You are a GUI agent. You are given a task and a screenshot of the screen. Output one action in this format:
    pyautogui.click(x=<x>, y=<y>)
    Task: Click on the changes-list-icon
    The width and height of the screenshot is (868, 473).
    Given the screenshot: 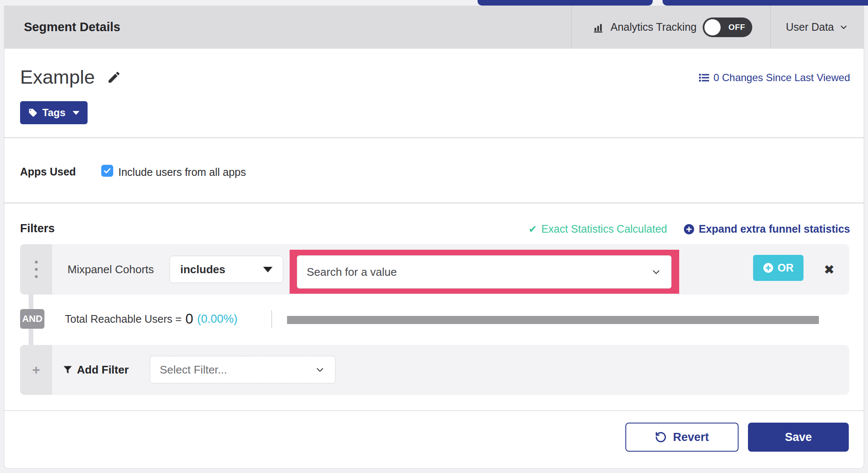 What is the action you would take?
    pyautogui.click(x=704, y=78)
    